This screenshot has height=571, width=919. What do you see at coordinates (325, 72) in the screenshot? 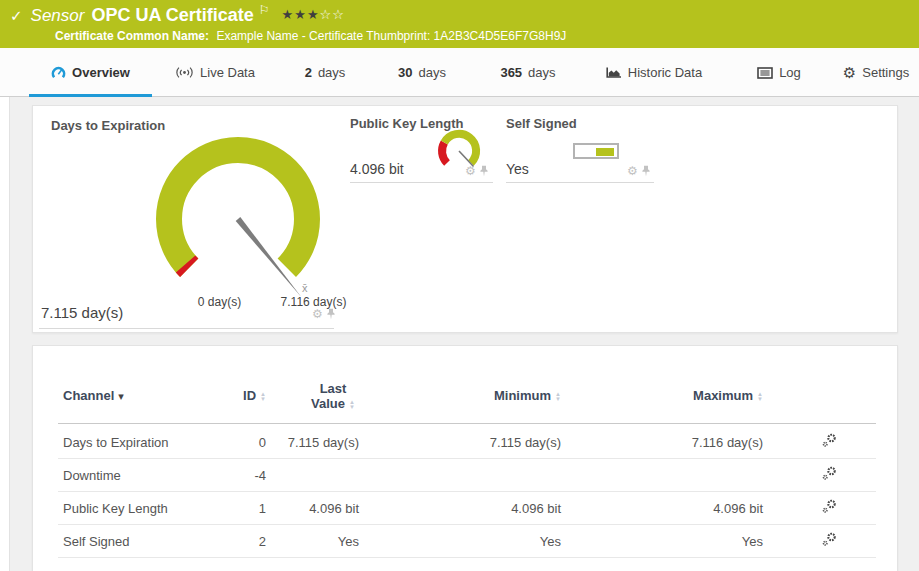
I see `tab-2-days: 2 days` at bounding box center [325, 72].